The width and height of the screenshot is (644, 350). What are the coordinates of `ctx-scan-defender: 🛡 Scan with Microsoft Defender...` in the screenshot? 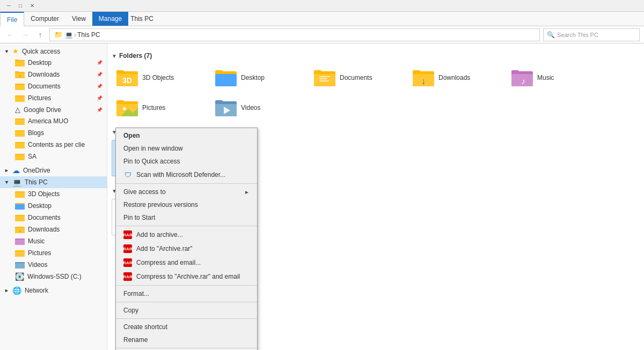 It's located at (187, 175).